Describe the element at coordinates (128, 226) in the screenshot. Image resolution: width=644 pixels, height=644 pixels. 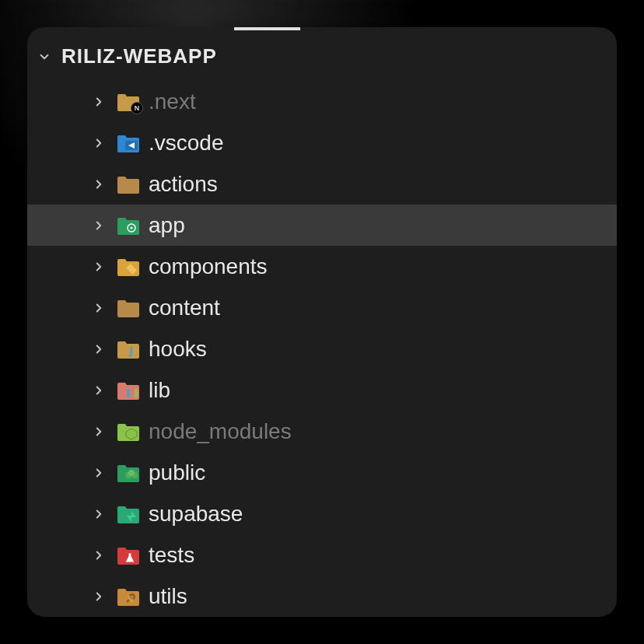
I see `app-folder-icon` at that location.